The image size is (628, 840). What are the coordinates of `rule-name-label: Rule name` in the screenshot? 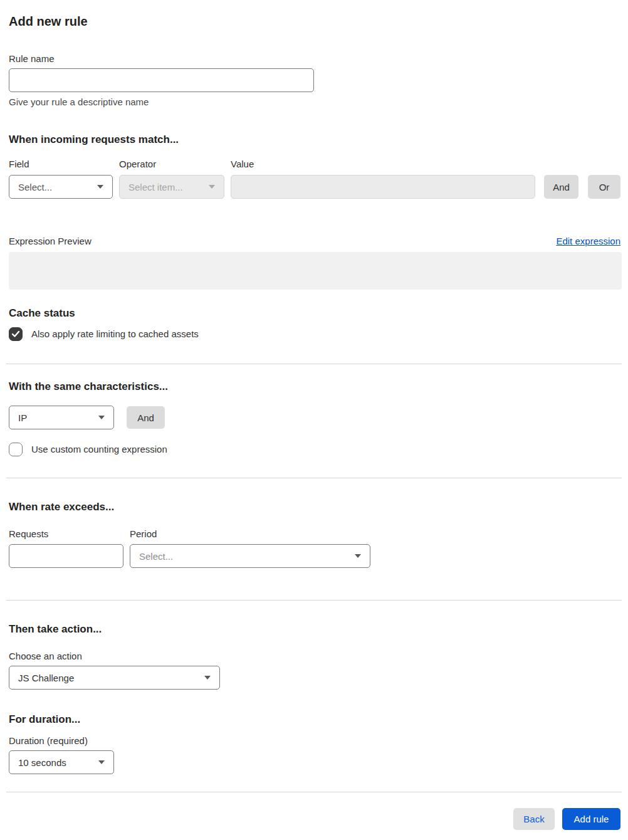 It's located at (315, 59).